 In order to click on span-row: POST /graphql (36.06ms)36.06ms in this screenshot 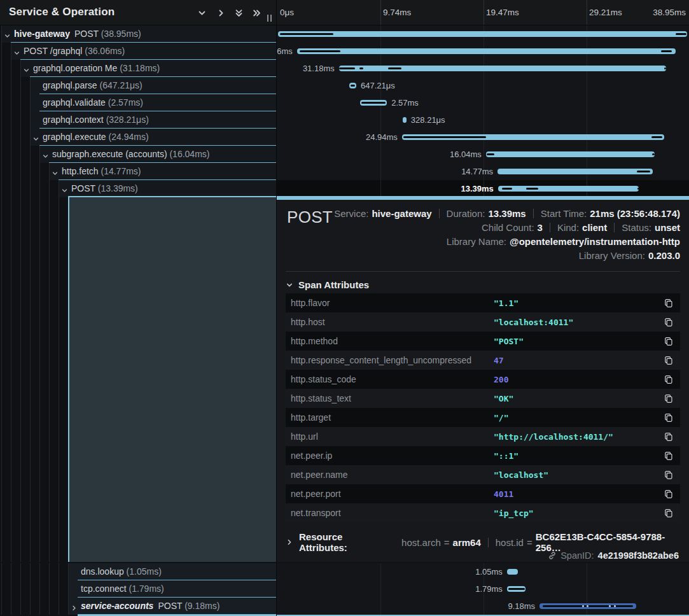, I will do `click(345, 51)`.